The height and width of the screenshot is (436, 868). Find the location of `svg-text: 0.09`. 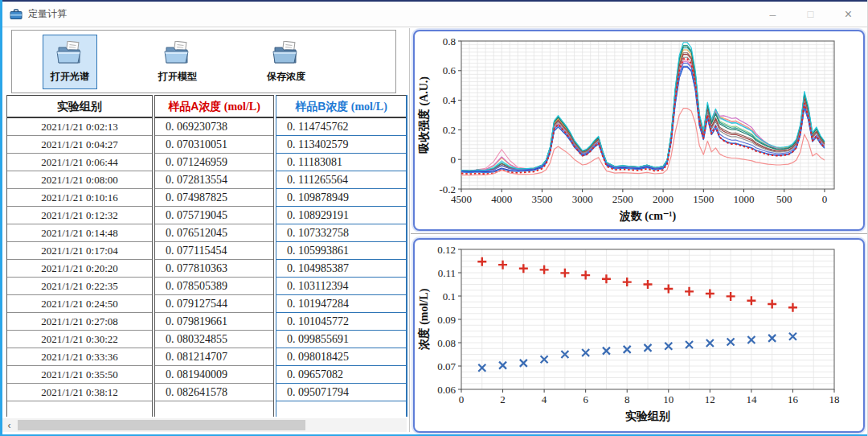

svg-text: 0.09 is located at coordinates (447, 320).